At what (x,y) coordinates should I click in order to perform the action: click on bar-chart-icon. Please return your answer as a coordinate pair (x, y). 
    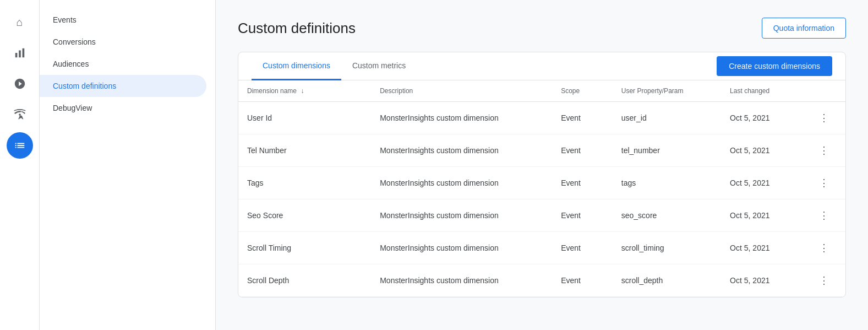
    Looking at the image, I should click on (20, 53).